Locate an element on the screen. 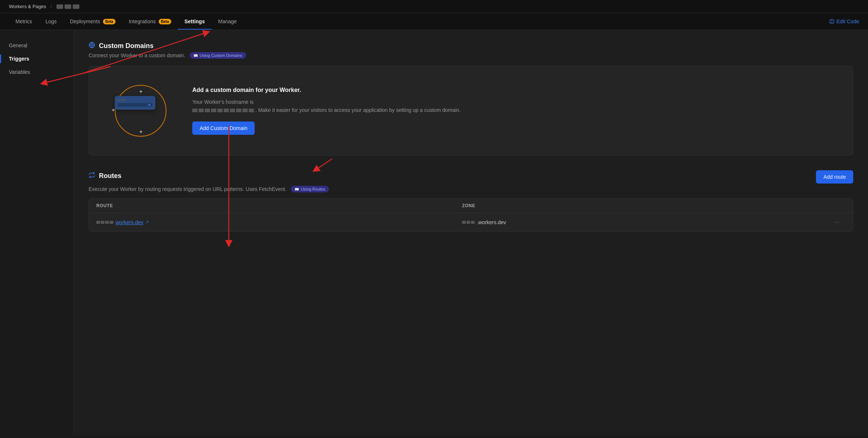 The image size is (868, 438). domain-illustration: ✦ ✦ ✦ + is located at coordinates (141, 111).